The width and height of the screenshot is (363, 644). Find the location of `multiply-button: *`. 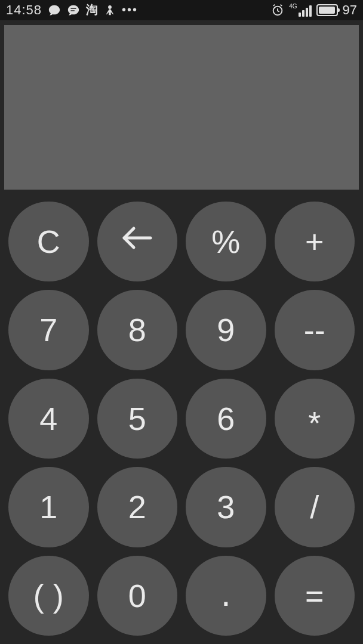

multiply-button: * is located at coordinates (315, 419).